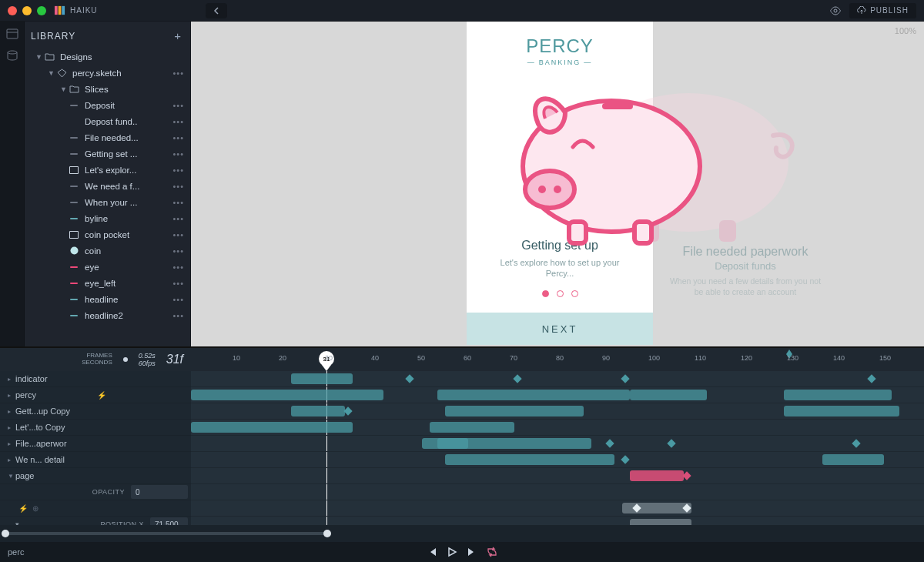 This screenshot has height=562, width=924. Describe the element at coordinates (108, 154) in the screenshot. I see `tree-item: Getting set ...•••` at that location.